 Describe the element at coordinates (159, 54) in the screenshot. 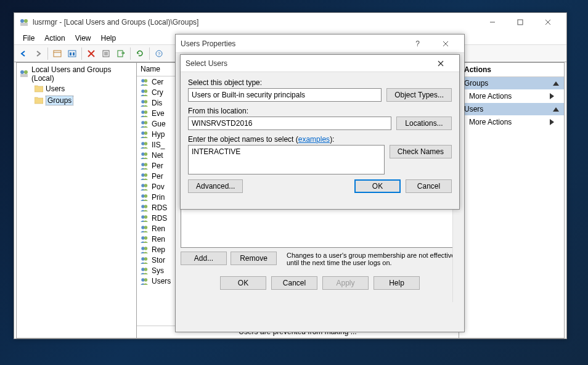

I see `help-icon: ?` at that location.